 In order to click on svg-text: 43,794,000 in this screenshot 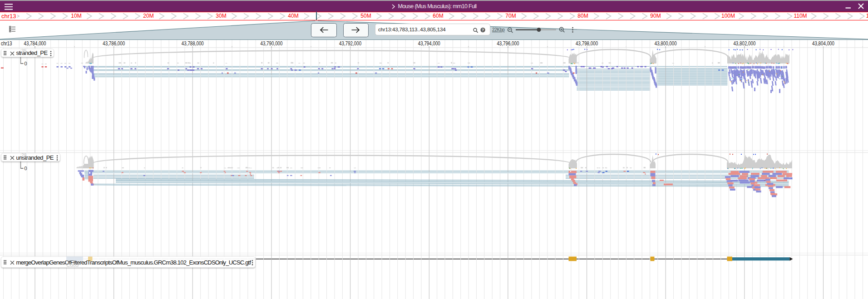, I will do `click(429, 44)`.